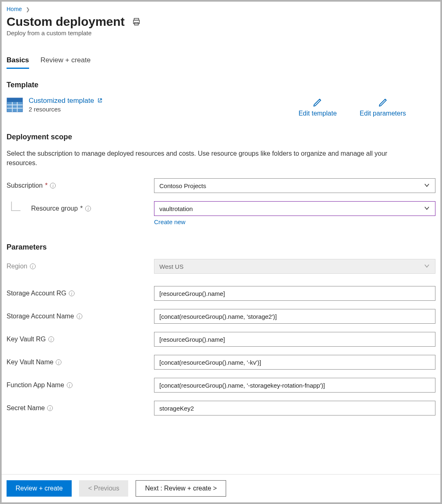 The width and height of the screenshot is (442, 504). I want to click on region-label: Region i, so click(80, 266).